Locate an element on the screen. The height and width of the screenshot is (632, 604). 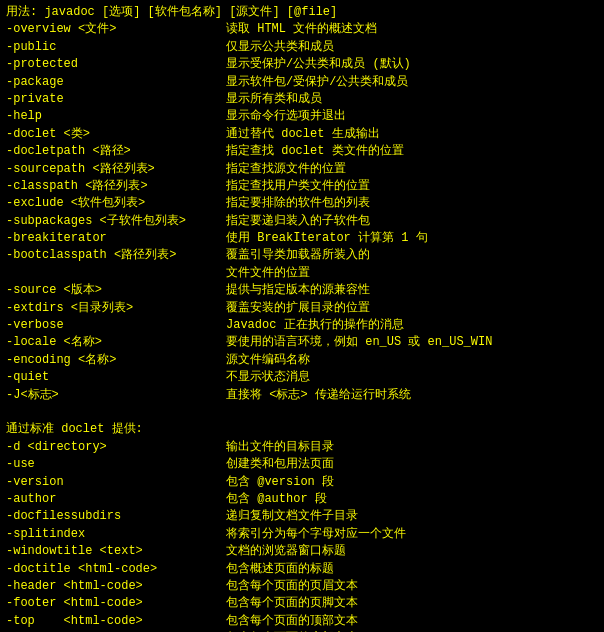
table-row: -sourcepath <路径列表>指定查找源文件的位置 is located at coordinates (302, 170).